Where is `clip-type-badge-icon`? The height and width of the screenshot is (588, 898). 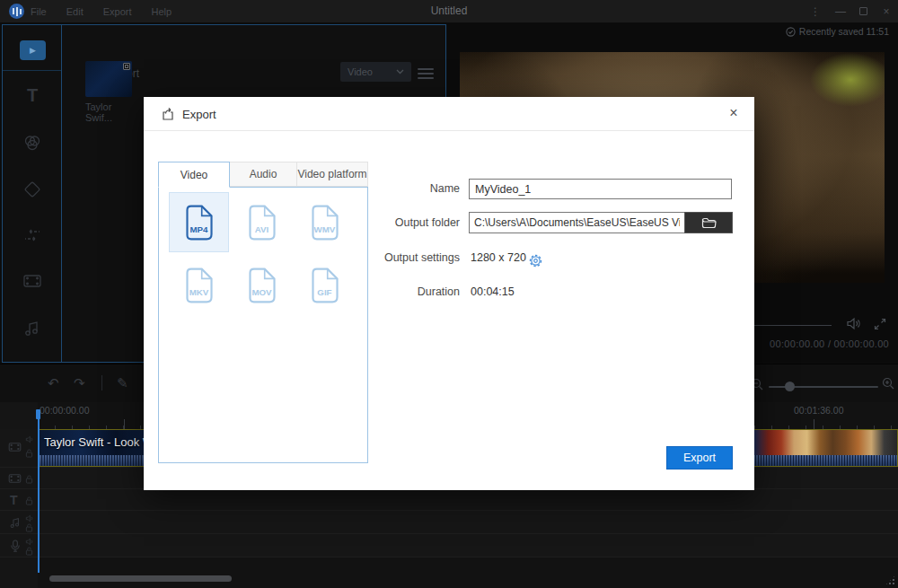
clip-type-badge-icon is located at coordinates (127, 66).